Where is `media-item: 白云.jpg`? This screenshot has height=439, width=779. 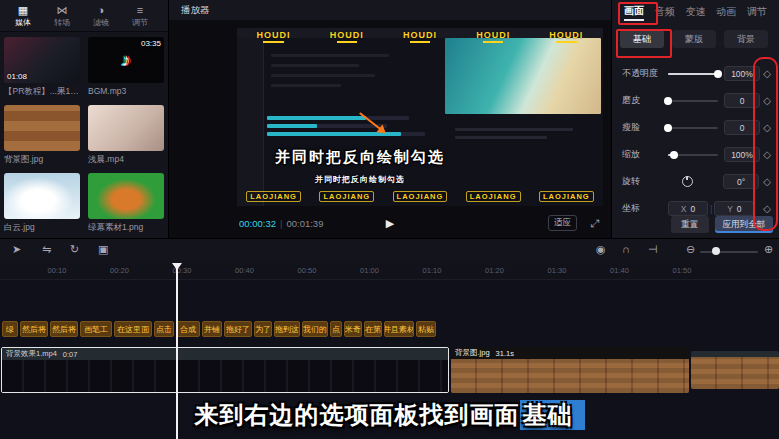 media-item: 白云.jpg is located at coordinates (42, 204).